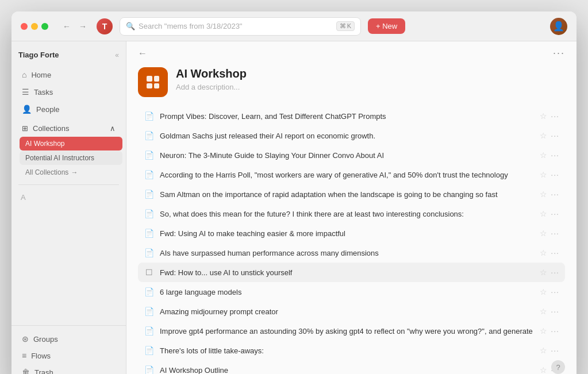  I want to click on list-item: 📄Goldman Sachs just released their AI re…, so click(352, 136).